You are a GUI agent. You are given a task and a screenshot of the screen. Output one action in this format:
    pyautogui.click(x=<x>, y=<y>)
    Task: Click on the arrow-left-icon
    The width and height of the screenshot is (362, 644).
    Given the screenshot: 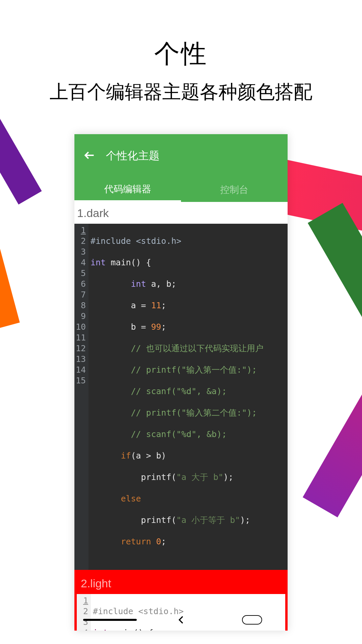 What is the action you would take?
    pyautogui.click(x=89, y=155)
    